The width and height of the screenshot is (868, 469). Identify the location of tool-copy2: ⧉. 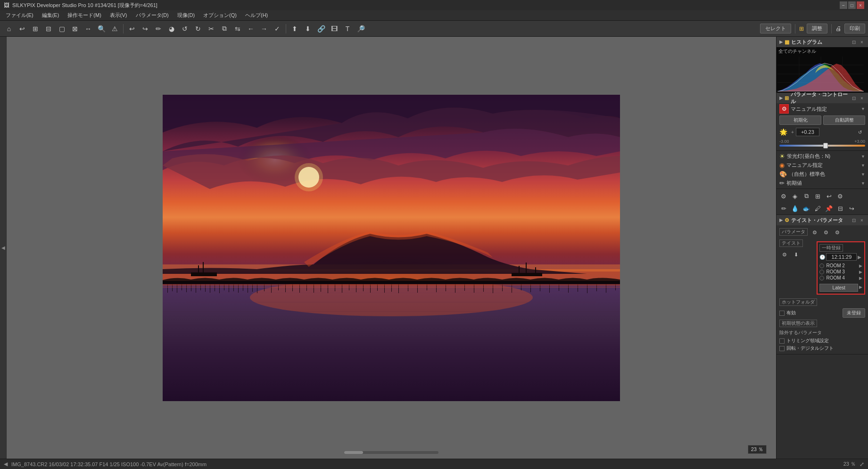
(806, 196).